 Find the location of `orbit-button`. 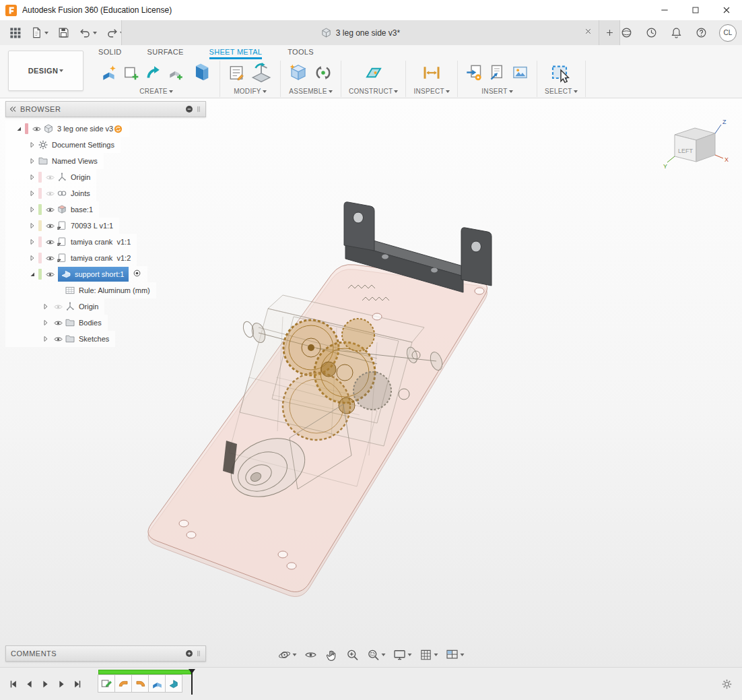

orbit-button is located at coordinates (288, 655).